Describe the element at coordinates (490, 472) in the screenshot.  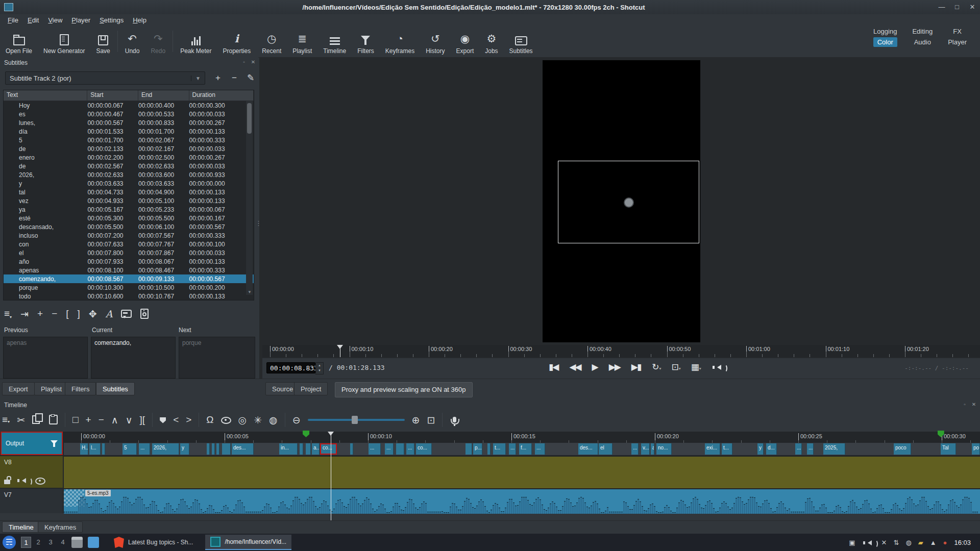
I see `timeline-tracks-area: 00:00:0000:00:0500:00:1000:00:1500:00:20…` at that location.